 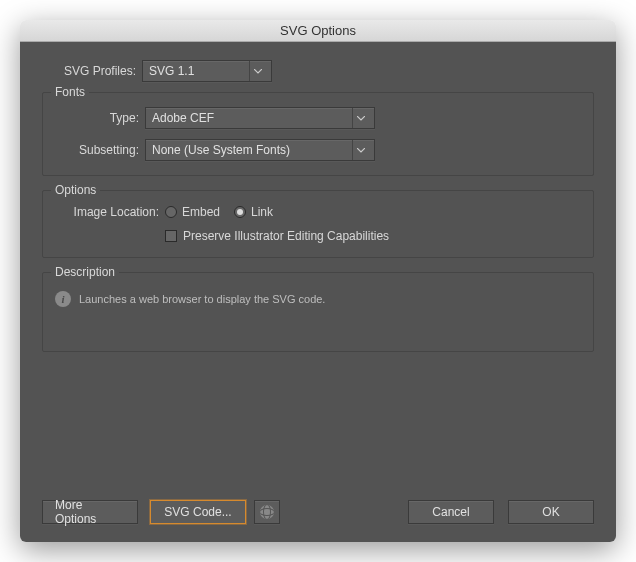 What do you see at coordinates (551, 512) in the screenshot?
I see `ok-button: OK` at bounding box center [551, 512].